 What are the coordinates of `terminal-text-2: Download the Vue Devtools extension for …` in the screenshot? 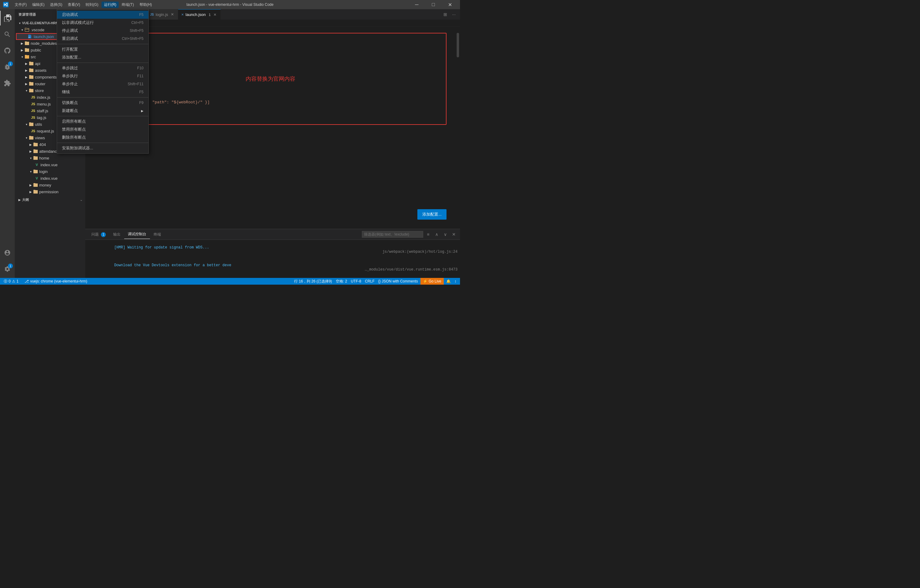 It's located at (173, 265).